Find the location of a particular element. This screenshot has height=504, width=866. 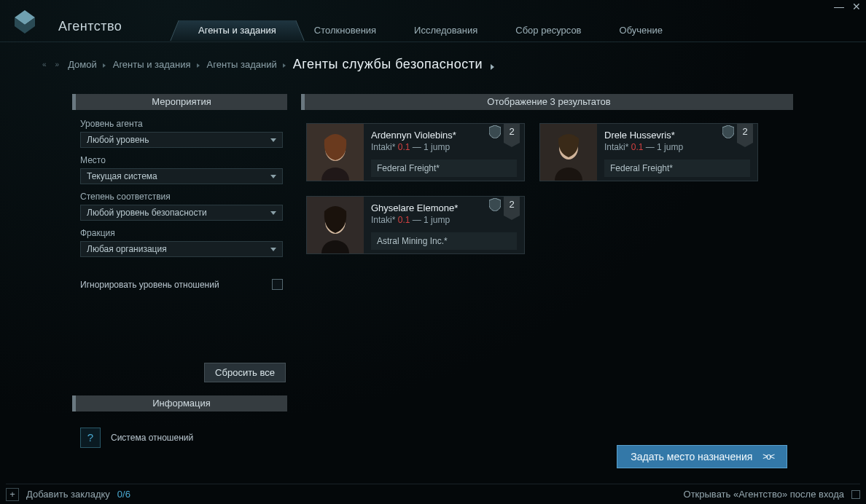

agent-level-label: Уровень агента is located at coordinates (182, 124).